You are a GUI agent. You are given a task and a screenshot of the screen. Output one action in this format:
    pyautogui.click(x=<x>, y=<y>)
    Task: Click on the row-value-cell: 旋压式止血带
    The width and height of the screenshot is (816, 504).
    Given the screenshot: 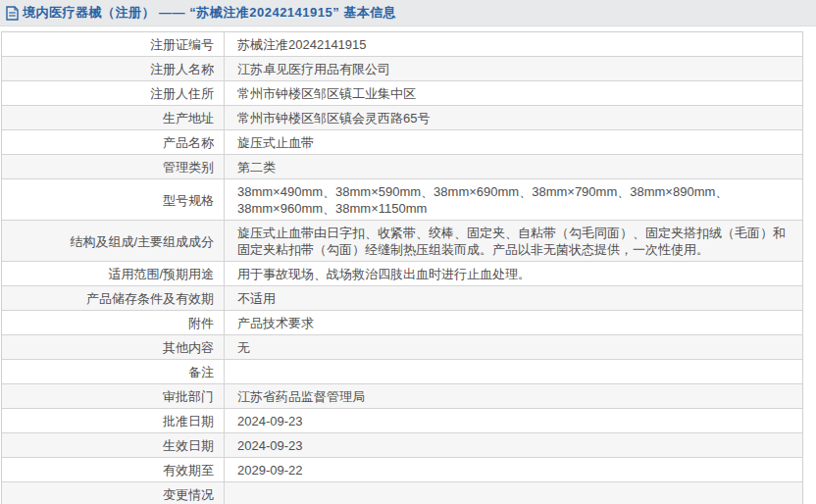 What is the action you would take?
    pyautogui.click(x=514, y=142)
    